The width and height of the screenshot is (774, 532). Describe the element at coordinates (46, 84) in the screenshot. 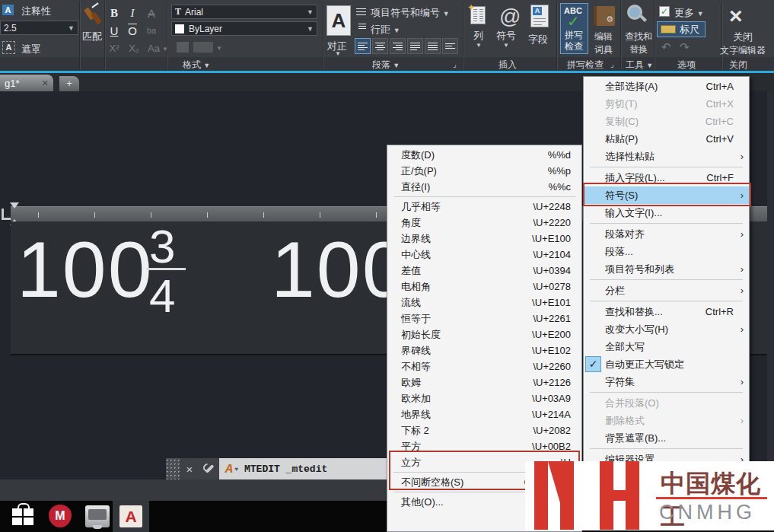

I see `close-tab-icon: ✕` at that location.